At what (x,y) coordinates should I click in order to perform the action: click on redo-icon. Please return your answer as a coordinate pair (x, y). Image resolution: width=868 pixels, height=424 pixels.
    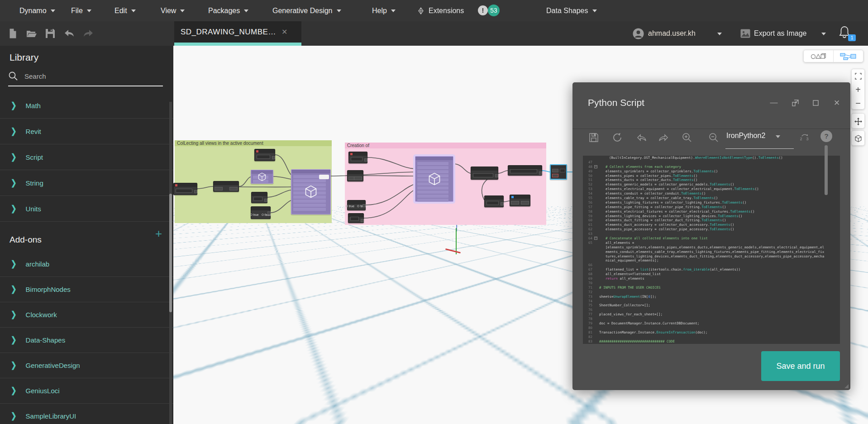
    Looking at the image, I should click on (663, 138).